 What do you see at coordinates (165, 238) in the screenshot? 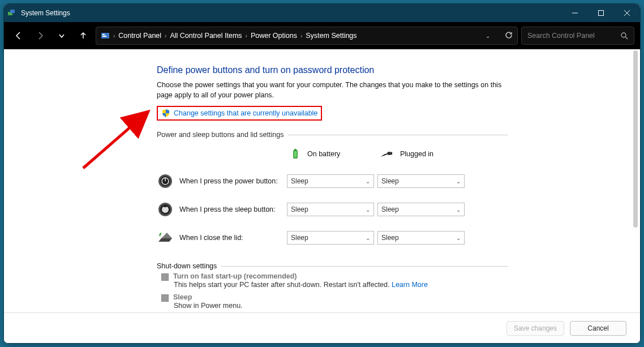
I see `lid-icon` at bounding box center [165, 238].